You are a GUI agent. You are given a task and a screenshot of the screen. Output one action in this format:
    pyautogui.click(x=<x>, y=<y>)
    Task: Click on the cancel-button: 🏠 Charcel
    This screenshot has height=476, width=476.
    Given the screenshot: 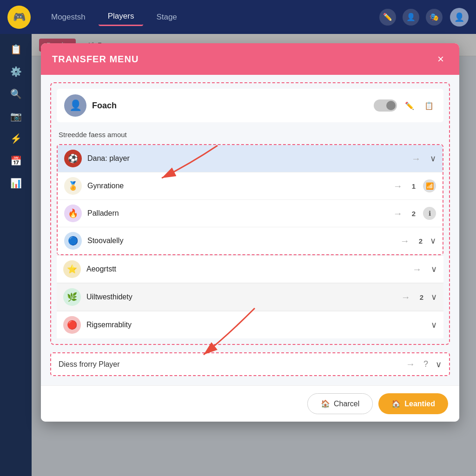 What is the action you would take?
    pyautogui.click(x=340, y=403)
    